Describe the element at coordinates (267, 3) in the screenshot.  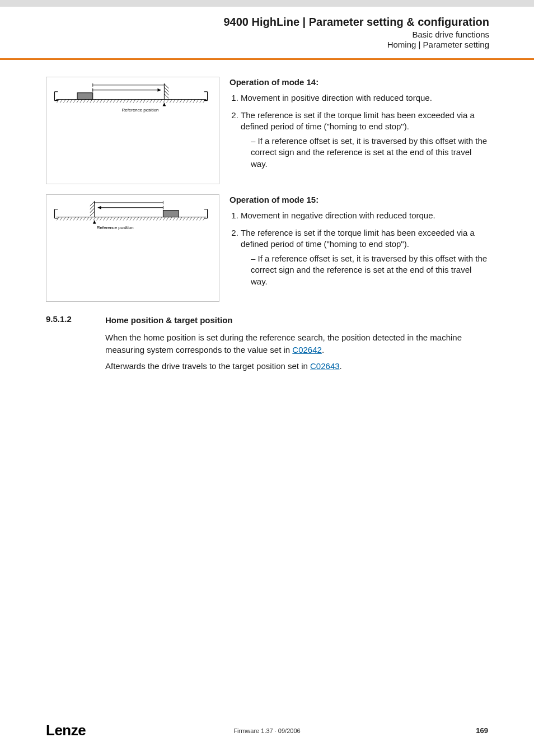
I see `top-grey-bar` at that location.